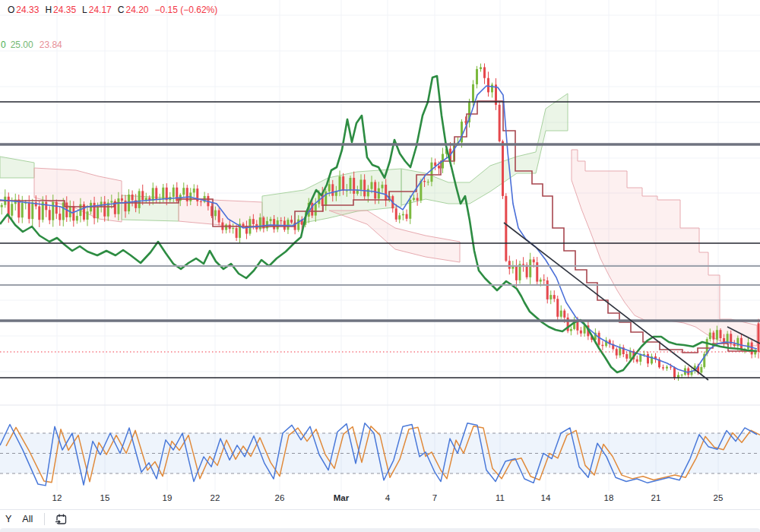 The height and width of the screenshot is (532, 760). I want to click on high-value: 24.35, so click(65, 10).